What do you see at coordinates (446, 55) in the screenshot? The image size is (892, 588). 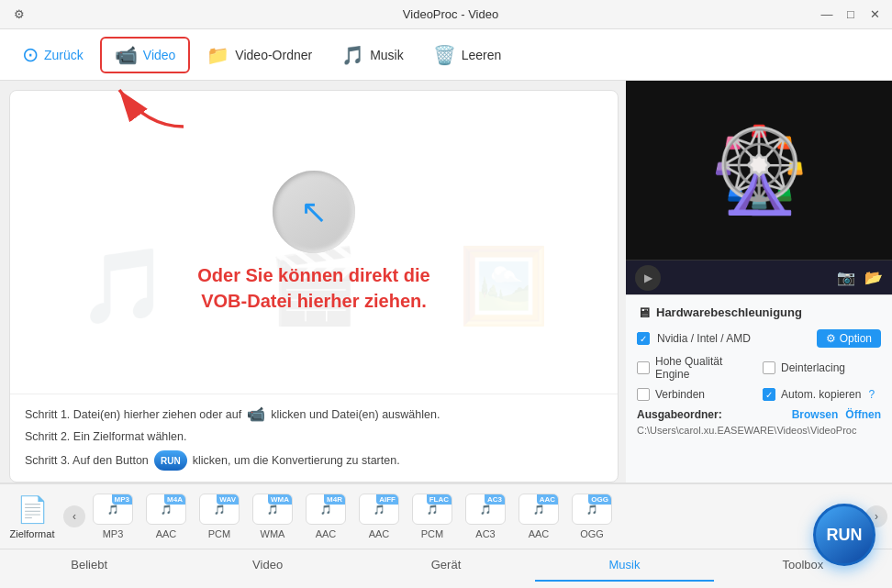 I see `toolbar: ⊙ Zurück 📹 Video 📁 Video-Ordner 🎵 Musik …` at bounding box center [446, 55].